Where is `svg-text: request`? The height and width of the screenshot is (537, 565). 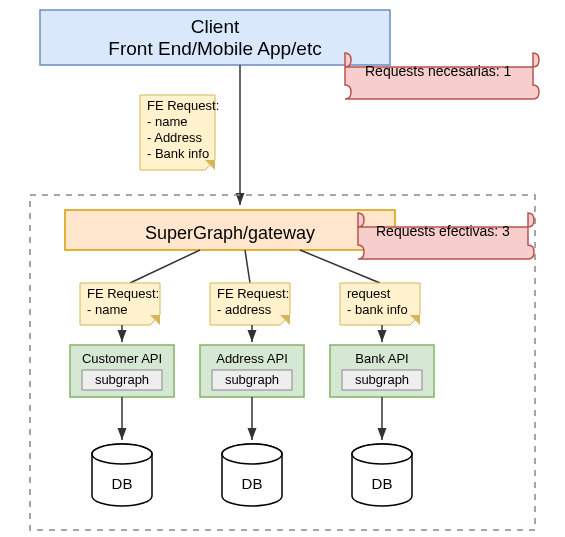
svg-text: request is located at coordinates (369, 294).